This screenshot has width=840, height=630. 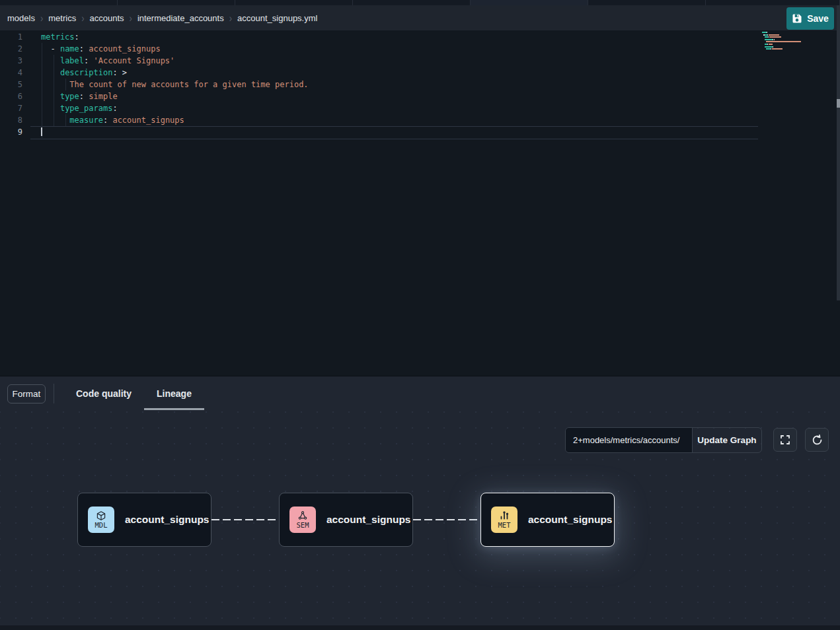 What do you see at coordinates (102, 526) in the screenshot?
I see `badge-label: MDL` at bounding box center [102, 526].